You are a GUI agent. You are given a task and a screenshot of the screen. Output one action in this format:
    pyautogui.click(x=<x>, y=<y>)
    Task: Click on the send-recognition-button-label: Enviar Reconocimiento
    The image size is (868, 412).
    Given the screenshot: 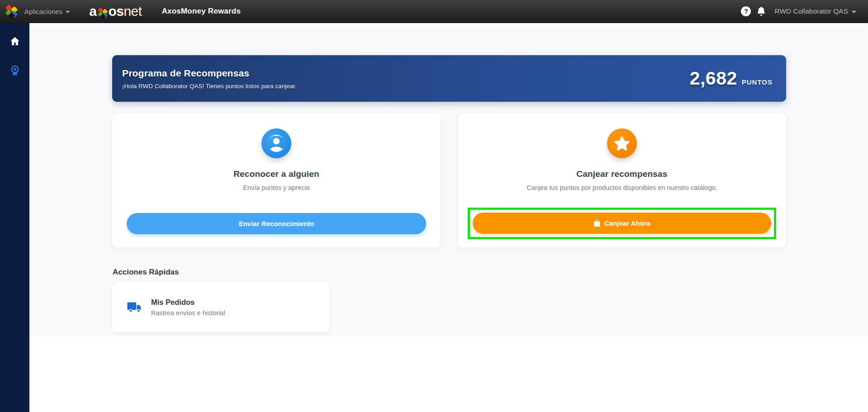 What is the action you would take?
    pyautogui.click(x=277, y=223)
    